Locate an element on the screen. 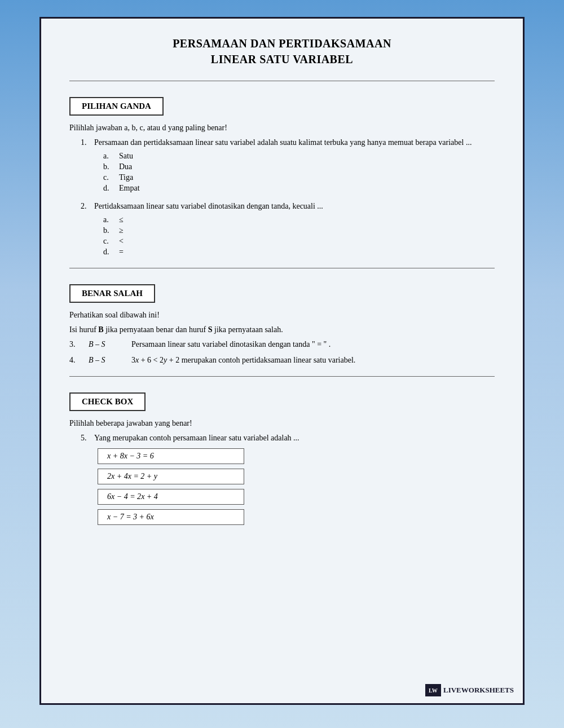  bs-question-4: 4. B – S 3x + 6 < 2y + 2 merupakan conto… is located at coordinates (282, 360).